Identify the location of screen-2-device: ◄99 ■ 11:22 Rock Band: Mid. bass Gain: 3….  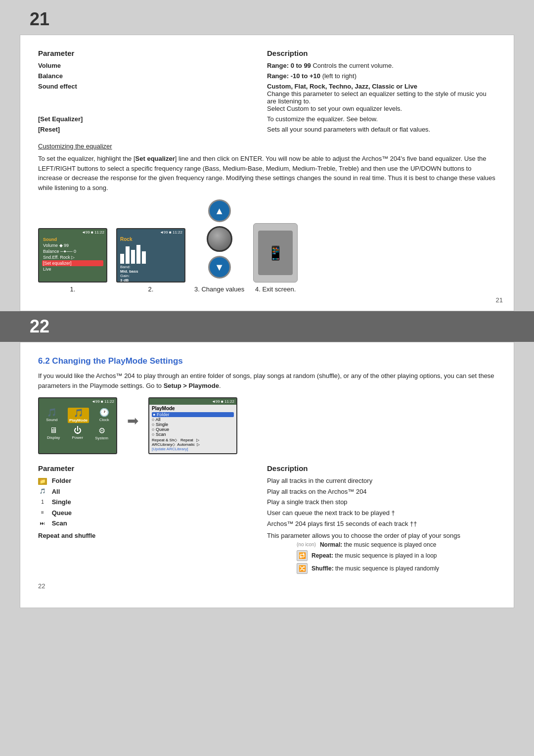
(151, 255).